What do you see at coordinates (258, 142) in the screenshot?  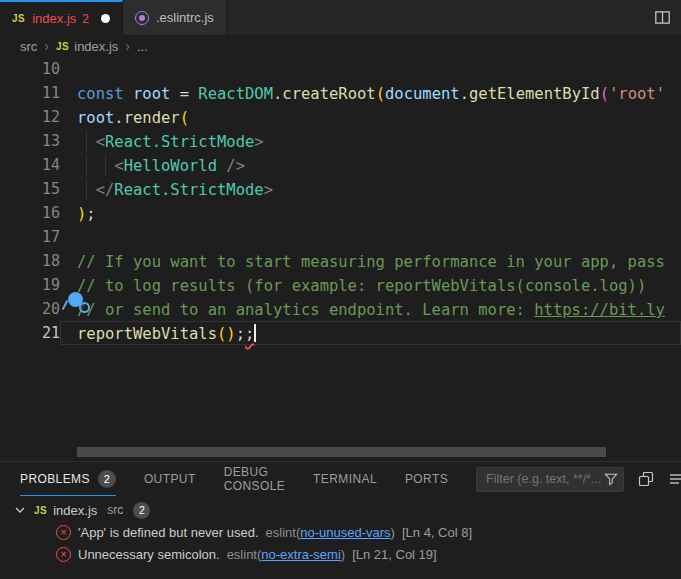 I see `code-token: >` at bounding box center [258, 142].